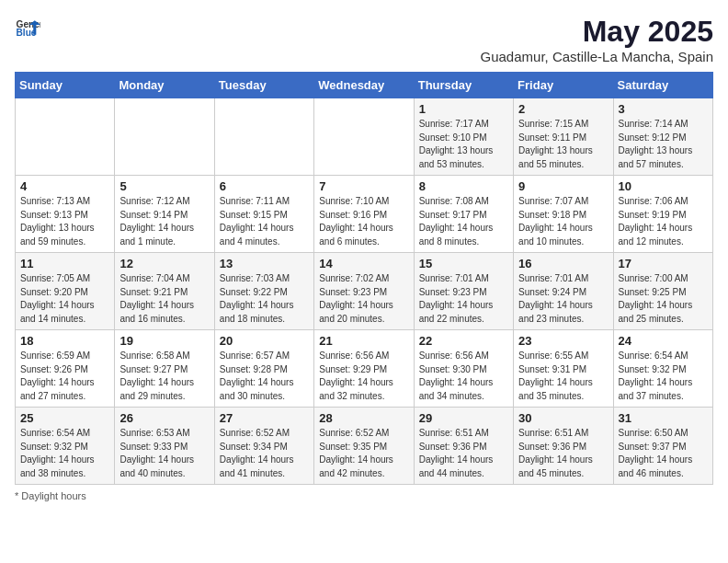 The width and height of the screenshot is (728, 563). What do you see at coordinates (463, 376) in the screenshot?
I see `day-info: Sunrise: 6:56 AM Sunset: 9:30 PM Dayligh…` at bounding box center [463, 376].